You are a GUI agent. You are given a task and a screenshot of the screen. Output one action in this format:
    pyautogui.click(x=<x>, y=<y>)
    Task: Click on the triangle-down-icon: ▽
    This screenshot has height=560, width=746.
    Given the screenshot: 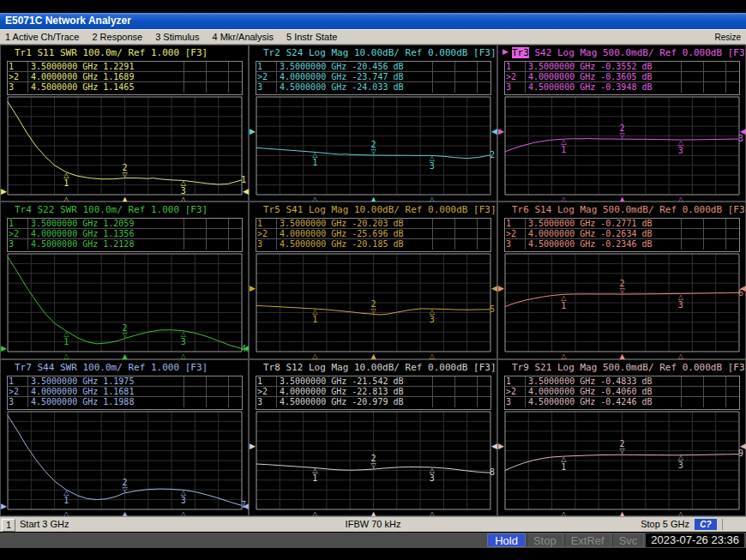 What is the action you would take?
    pyautogui.click(x=622, y=291)
    